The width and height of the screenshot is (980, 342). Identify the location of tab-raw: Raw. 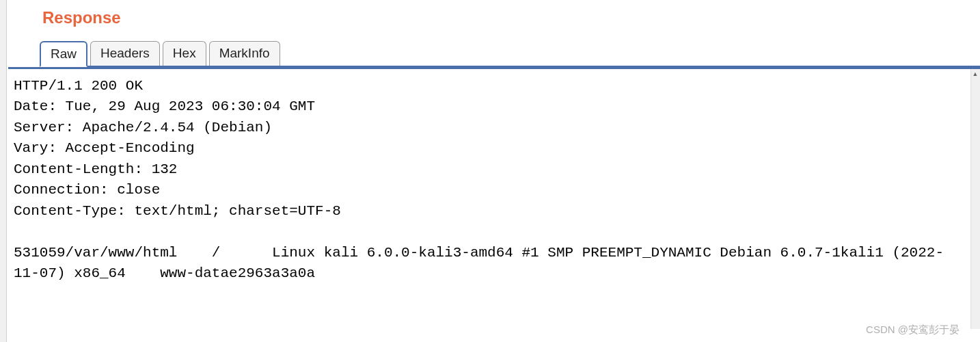
(64, 54).